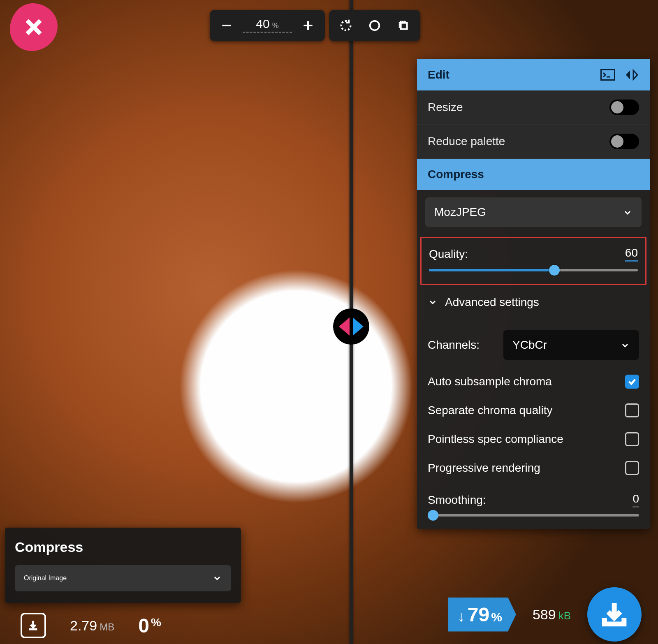 This screenshot has height=644, width=658. I want to click on codec-select: MozJPEG, so click(533, 212).